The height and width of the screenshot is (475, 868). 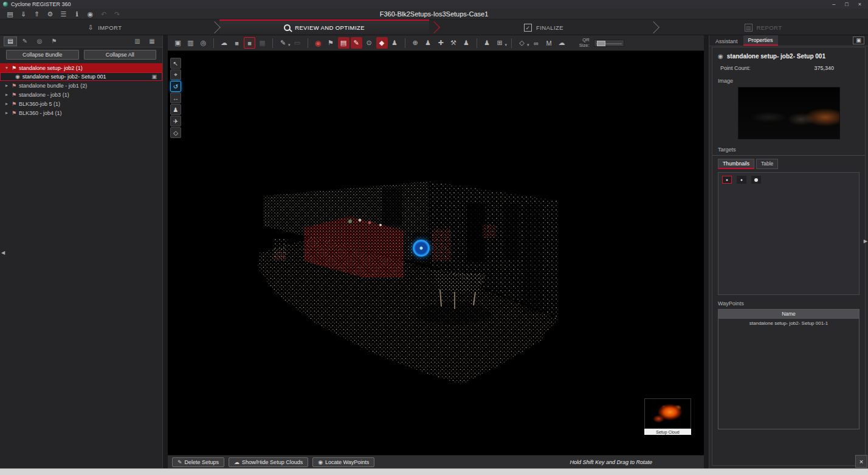 What do you see at coordinates (370, 43) in the screenshot?
I see `camera-target-icon: ⊙` at bounding box center [370, 43].